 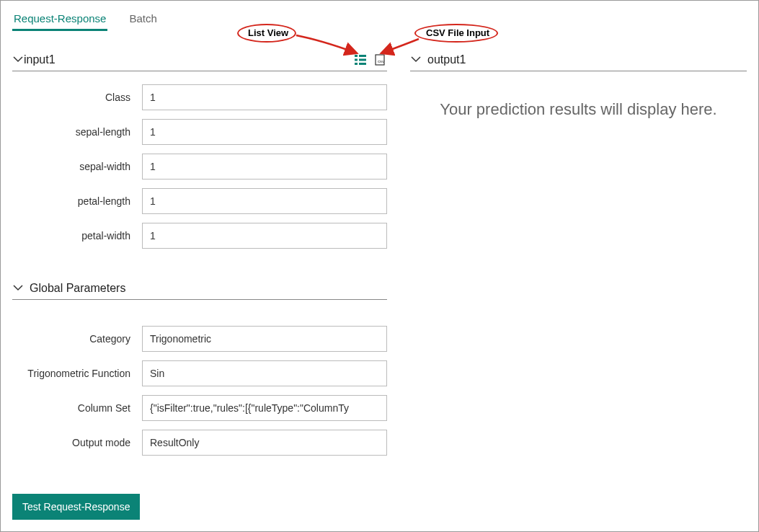 What do you see at coordinates (379, 16) in the screenshot?
I see `tabs-bar: Request-Response Batch` at bounding box center [379, 16].